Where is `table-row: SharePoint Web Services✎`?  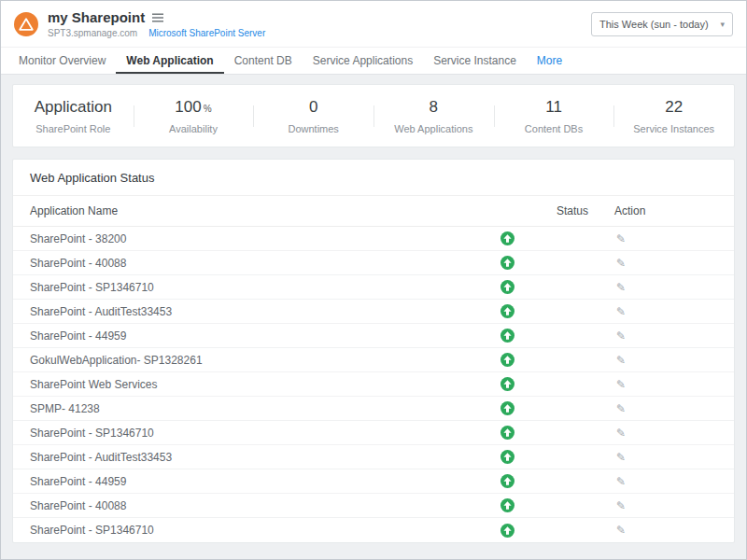 table-row: SharePoint Web Services✎ is located at coordinates (374, 385).